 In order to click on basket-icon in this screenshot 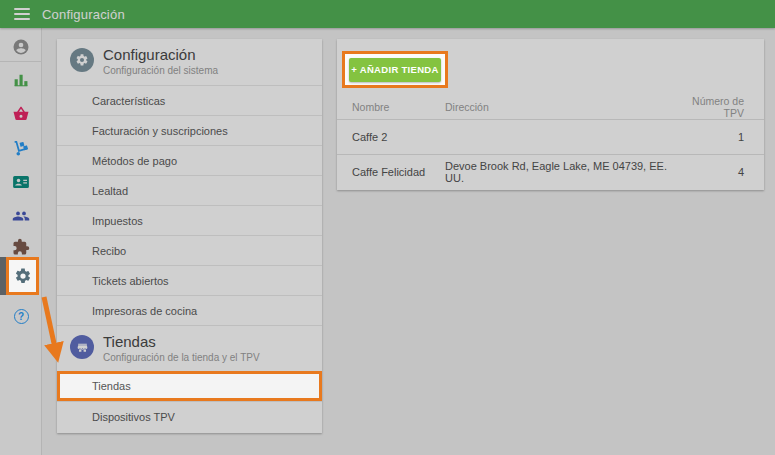, I will do `click(21, 114)`.